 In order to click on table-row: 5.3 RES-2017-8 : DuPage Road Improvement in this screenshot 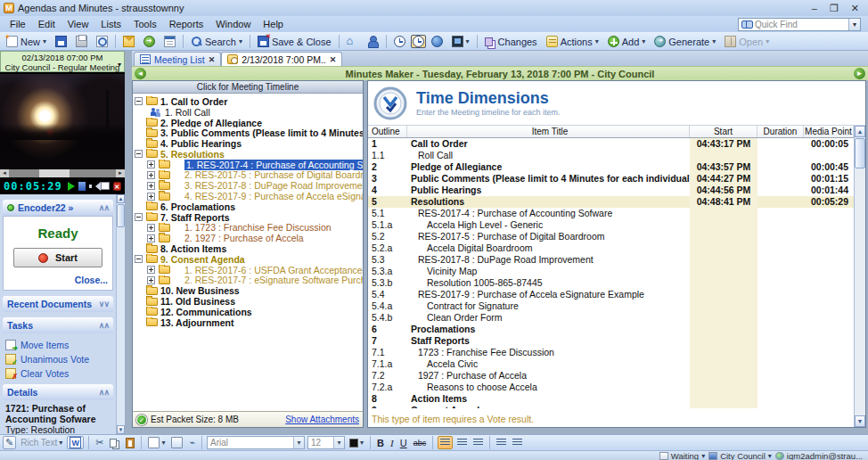, I will do `click(611, 260)`.